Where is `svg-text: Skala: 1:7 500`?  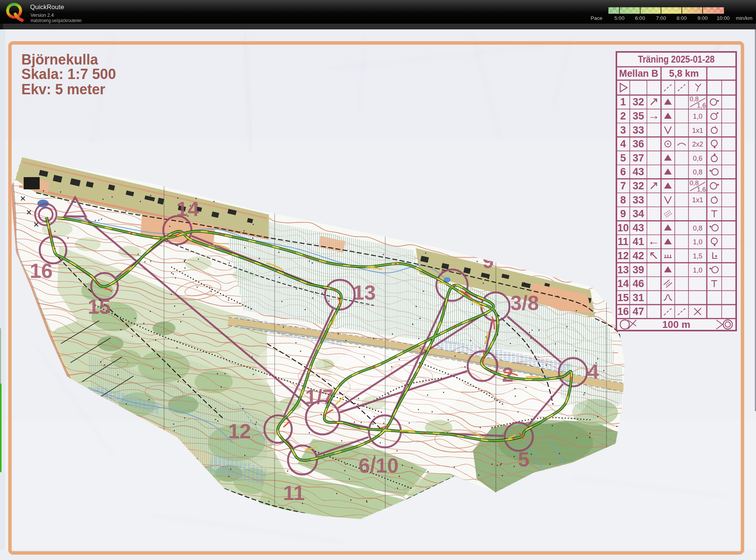 svg-text: Skala: 1:7 500 is located at coordinates (69, 74).